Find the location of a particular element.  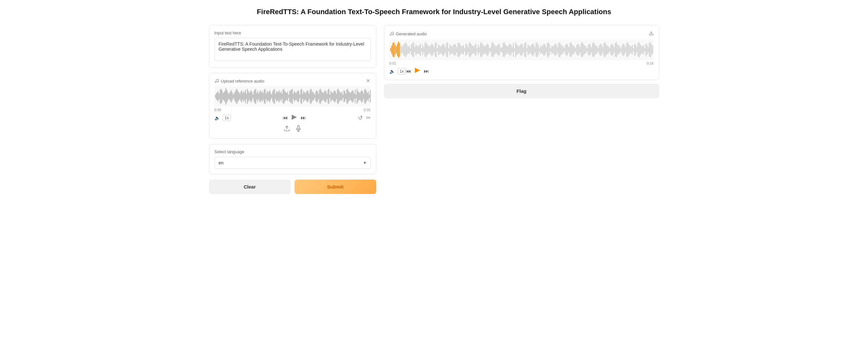

gen-label: Generated audio is located at coordinates (408, 34).